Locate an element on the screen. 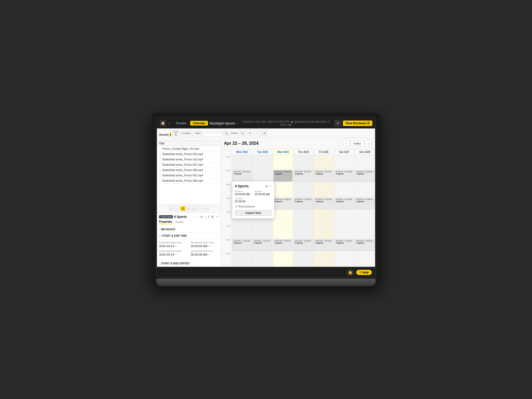 This screenshot has height=399, width=532. sort-by-button: Sort By ↓ is located at coordinates (176, 135).